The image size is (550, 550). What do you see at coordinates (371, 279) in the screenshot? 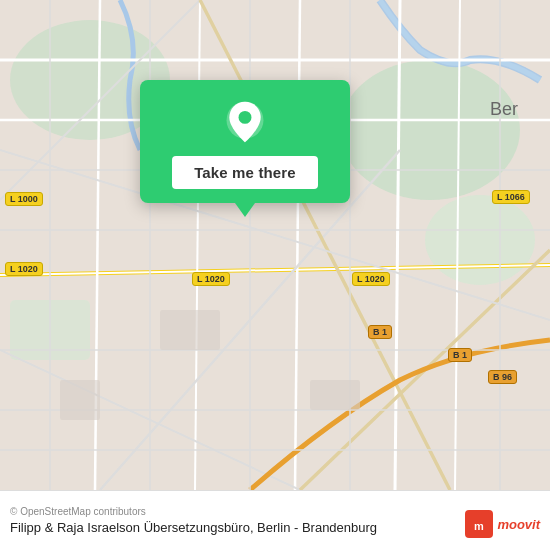
I see `road-badge-L1020-right: L 1020` at bounding box center [371, 279].